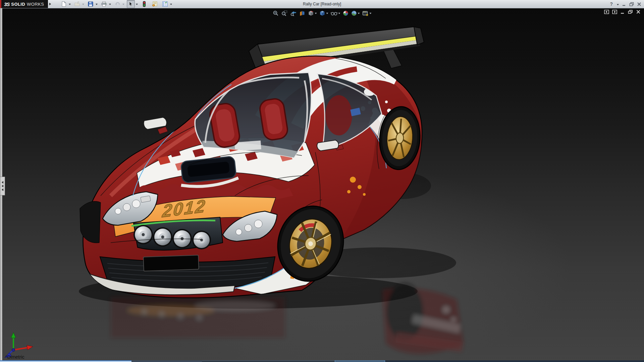 The width and height of the screenshot is (644, 362). What do you see at coordinates (623, 12) in the screenshot?
I see `doc-minimize-icon` at bounding box center [623, 12].